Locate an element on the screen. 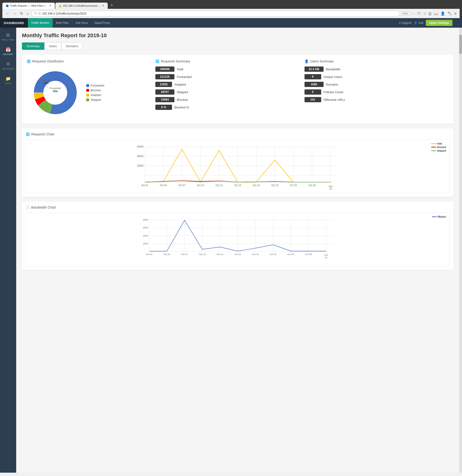 The image size is (462, 476). profile-button: 👤 is located at coordinates (443, 14).